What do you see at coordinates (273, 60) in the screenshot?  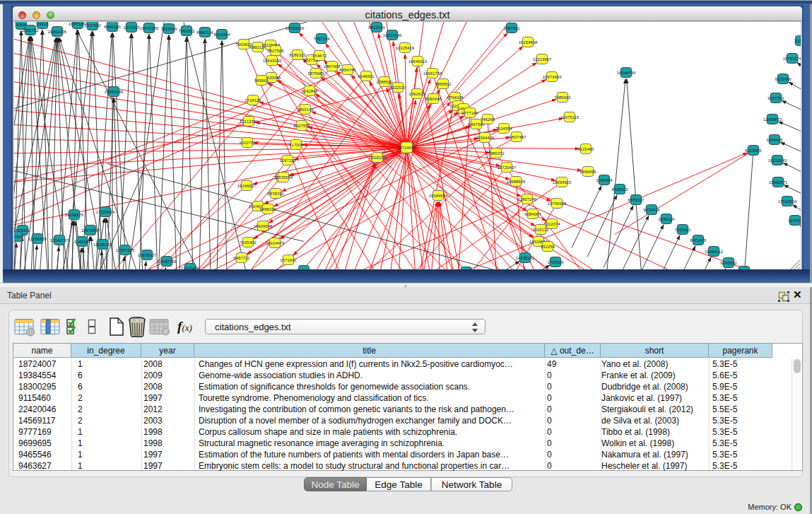 I see `svg-text: 16543392` at bounding box center [273, 60].